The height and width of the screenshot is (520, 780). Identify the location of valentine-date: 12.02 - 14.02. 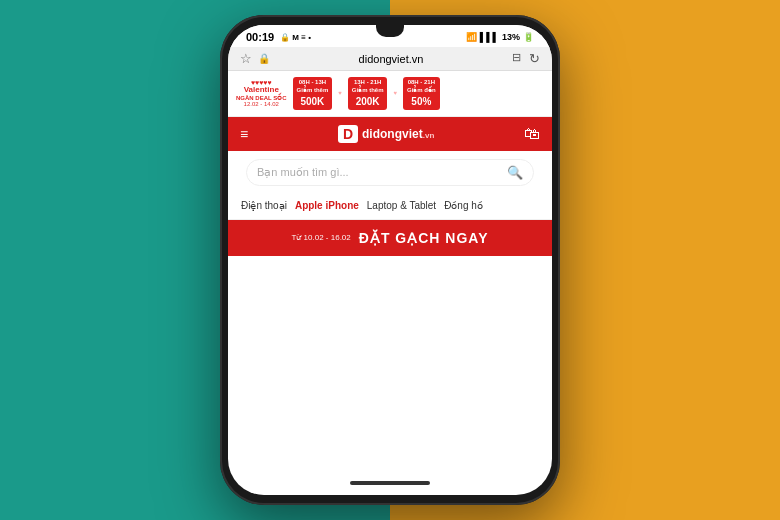
(262, 104).